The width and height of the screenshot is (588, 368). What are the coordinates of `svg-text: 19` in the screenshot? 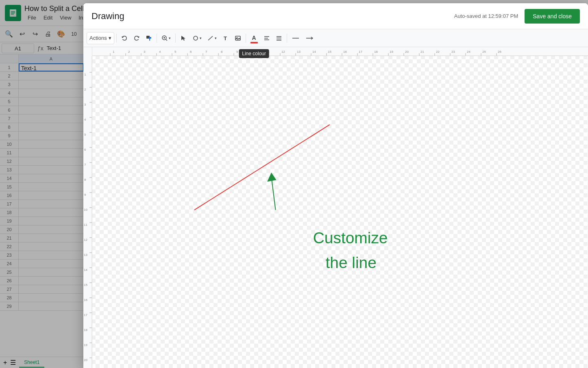 It's located at (391, 52).